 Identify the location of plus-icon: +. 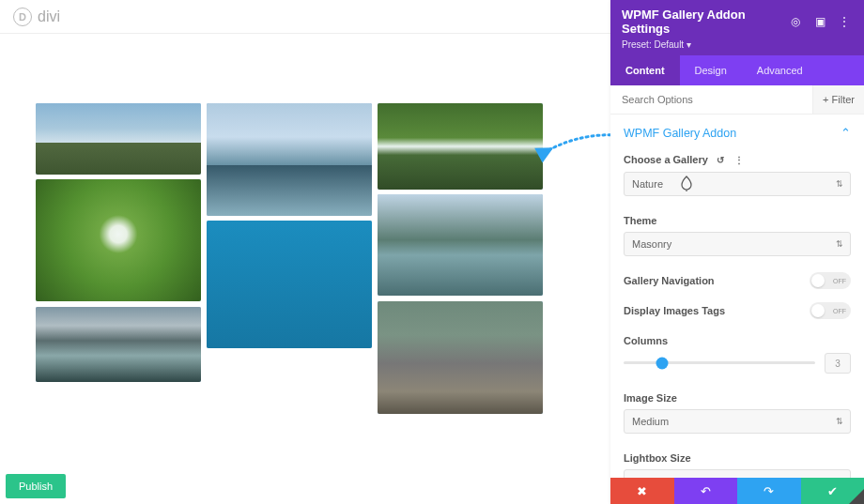
(825, 99).